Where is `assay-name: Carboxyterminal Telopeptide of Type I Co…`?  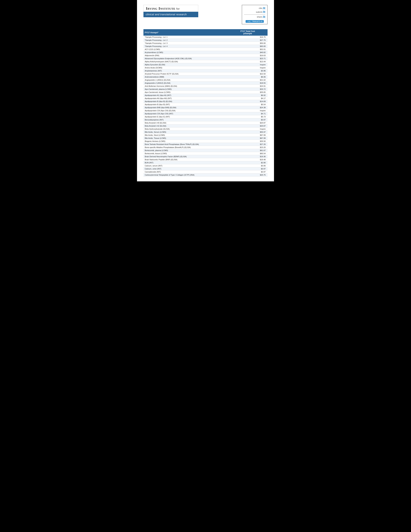
assay-name: Carboxyterminal Telopeptide of Type I Co… is located at coordinates (186, 175).